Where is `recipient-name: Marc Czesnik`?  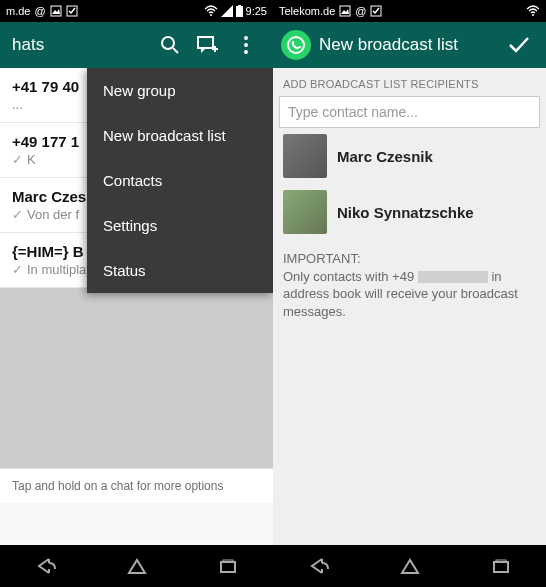
recipient-name: Marc Czesnik is located at coordinates (385, 156).